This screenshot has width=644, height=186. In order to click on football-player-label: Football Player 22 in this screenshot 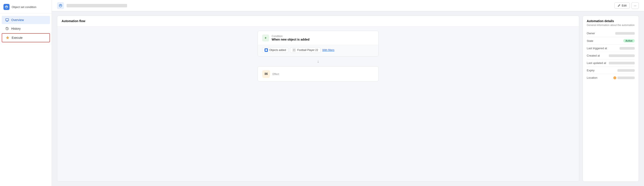, I will do `click(308, 50)`.